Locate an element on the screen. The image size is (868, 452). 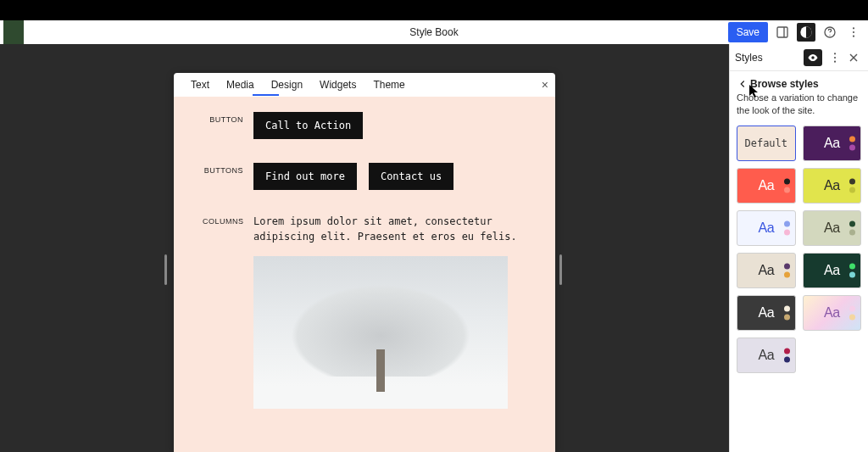
top-bar-actions: Save is located at coordinates (795, 32).